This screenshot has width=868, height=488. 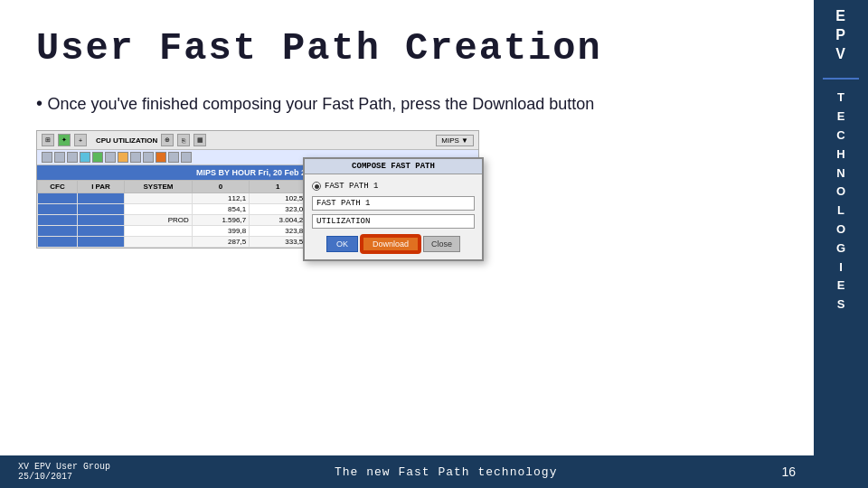 What do you see at coordinates (407, 472) in the screenshot?
I see `footer: XV EPV User Group25/10/2017 The new Fast…` at bounding box center [407, 472].